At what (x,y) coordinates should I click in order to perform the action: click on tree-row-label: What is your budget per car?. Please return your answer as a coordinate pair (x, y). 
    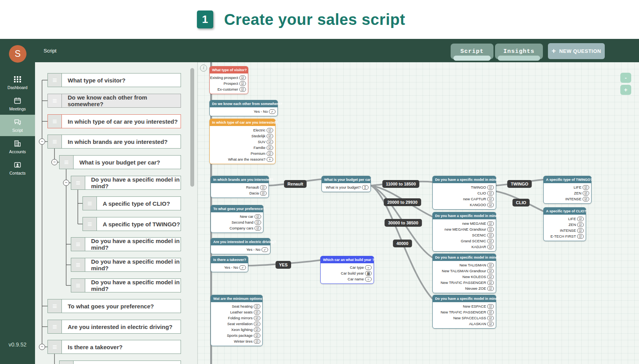
    Looking at the image, I should click on (127, 162).